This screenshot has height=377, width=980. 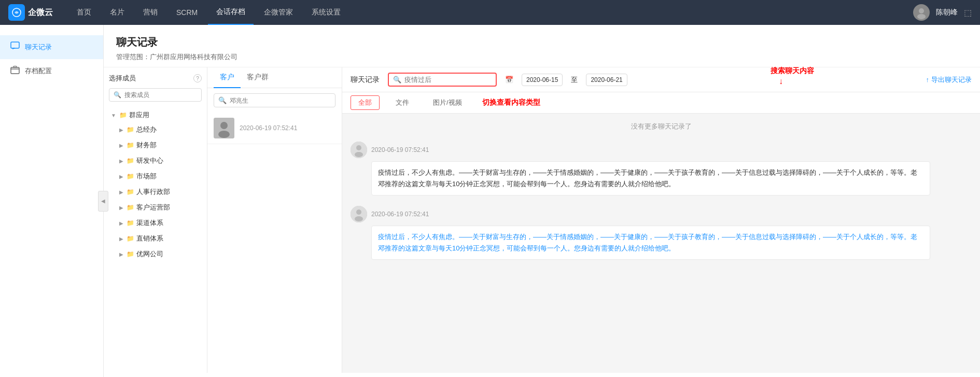 I want to click on tree-arrow-2: ▶, so click(x=121, y=161).